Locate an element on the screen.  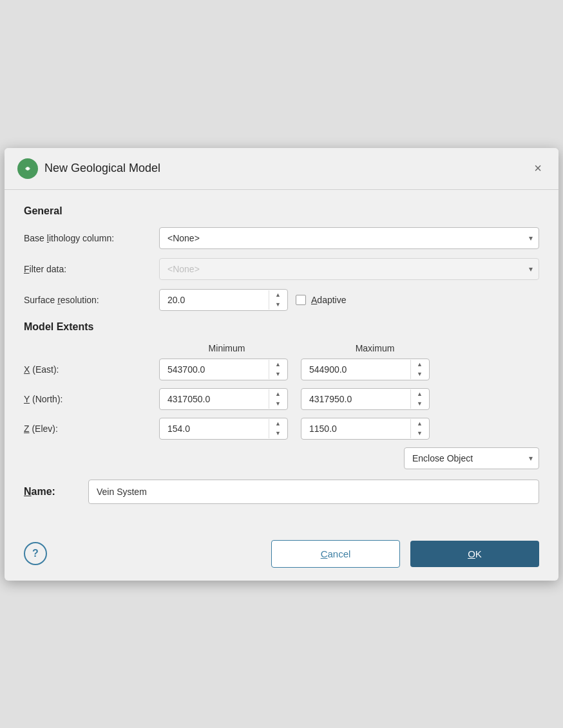
app-icon is located at coordinates (28, 169).